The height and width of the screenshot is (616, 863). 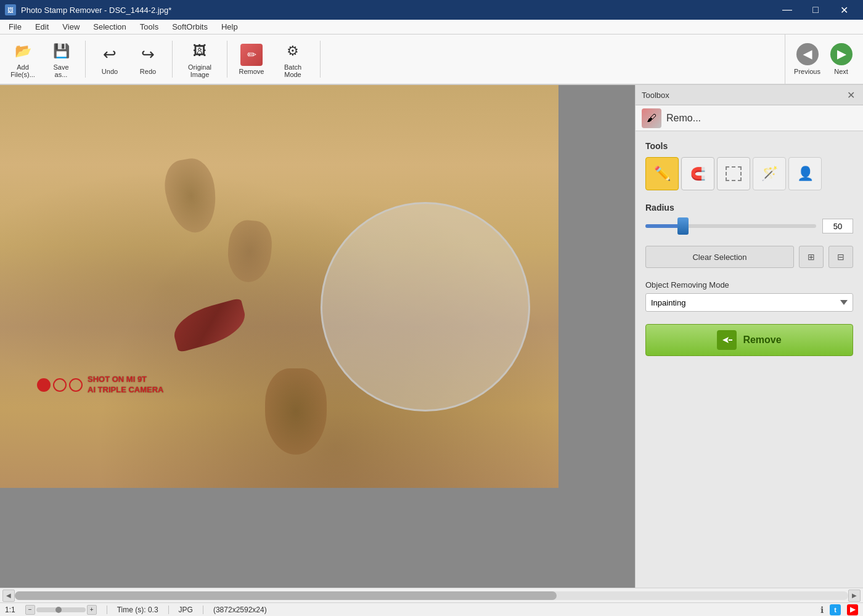 What do you see at coordinates (750, 296) in the screenshot?
I see `mode-section: Object Removing Mode Inpainting Smart Fi…` at bounding box center [750, 296].